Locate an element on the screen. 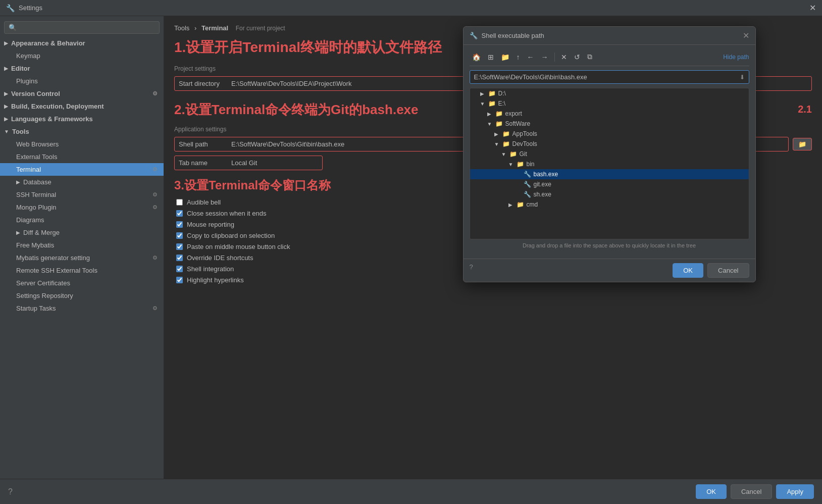 The image size is (822, 504). window-close-button: ✕ is located at coordinates (813, 8).